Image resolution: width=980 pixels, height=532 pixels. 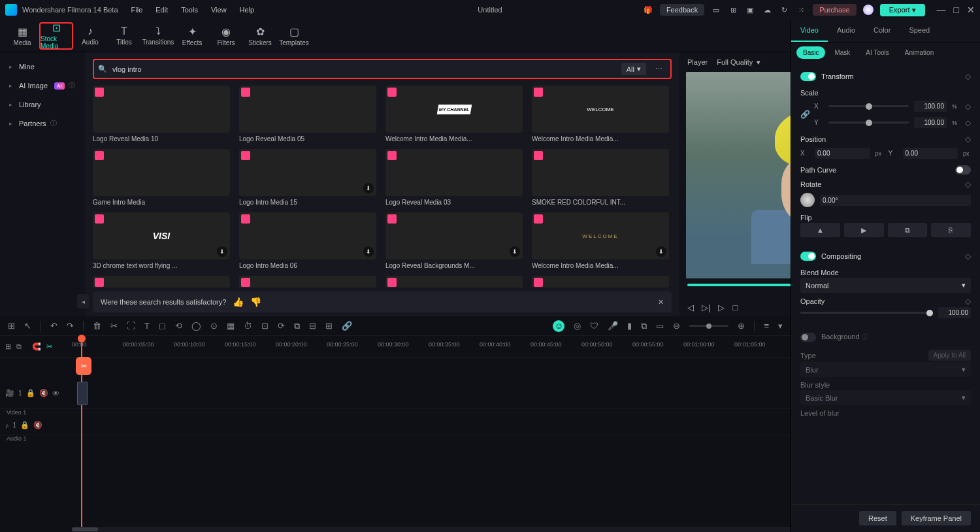 What do you see at coordinates (930, 153) in the screenshot?
I see `pos-y-value` at bounding box center [930, 153].